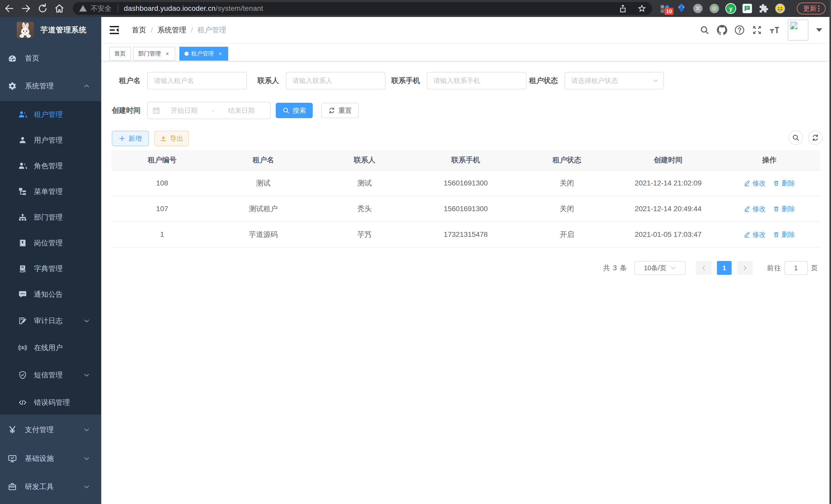 Image resolution: width=831 pixels, height=504 pixels. I want to click on user-icon, so click(23, 140).